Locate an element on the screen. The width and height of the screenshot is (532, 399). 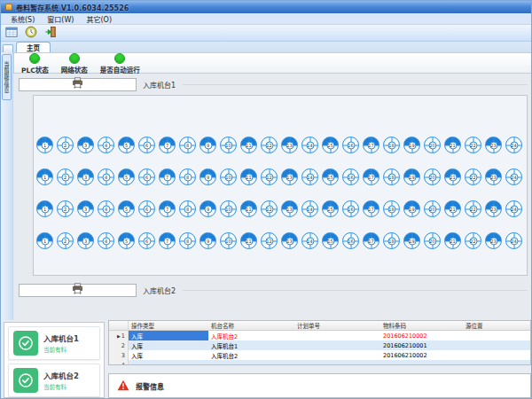
slot-number: 15 is located at coordinates (330, 145).